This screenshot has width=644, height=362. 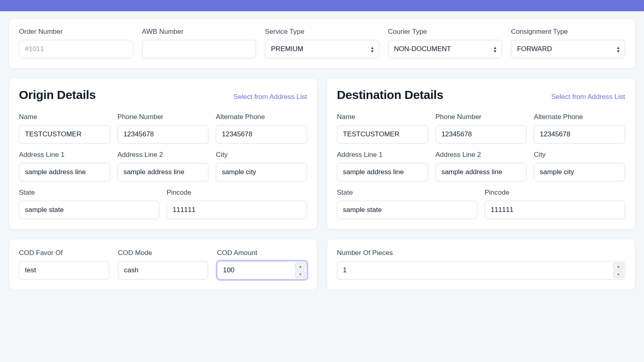 What do you see at coordinates (199, 49) in the screenshot?
I see `awb-number-input` at bounding box center [199, 49].